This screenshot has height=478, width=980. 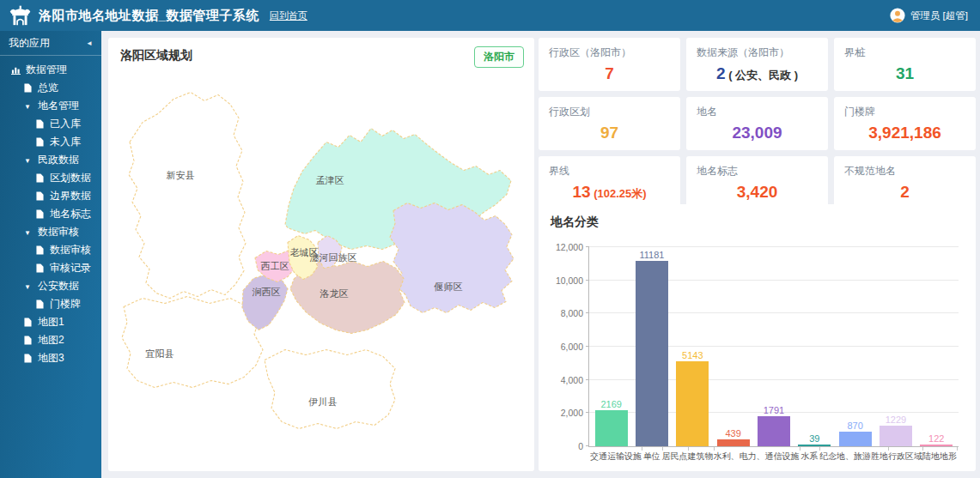 What do you see at coordinates (758, 133) in the screenshot?
I see `stat-card-value: 23,009` at bounding box center [758, 133].